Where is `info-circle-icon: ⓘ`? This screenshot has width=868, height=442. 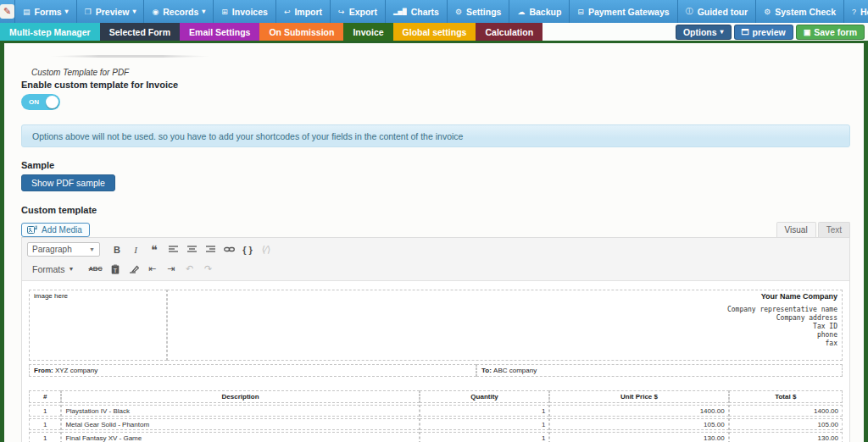 info-circle-icon: ⓘ is located at coordinates (690, 12).